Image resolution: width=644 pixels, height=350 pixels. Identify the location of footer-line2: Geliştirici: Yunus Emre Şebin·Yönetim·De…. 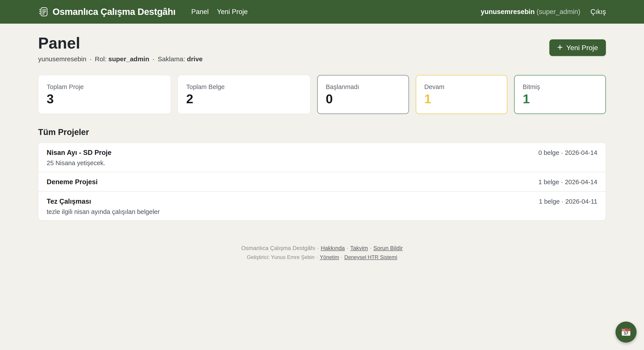
(322, 257).